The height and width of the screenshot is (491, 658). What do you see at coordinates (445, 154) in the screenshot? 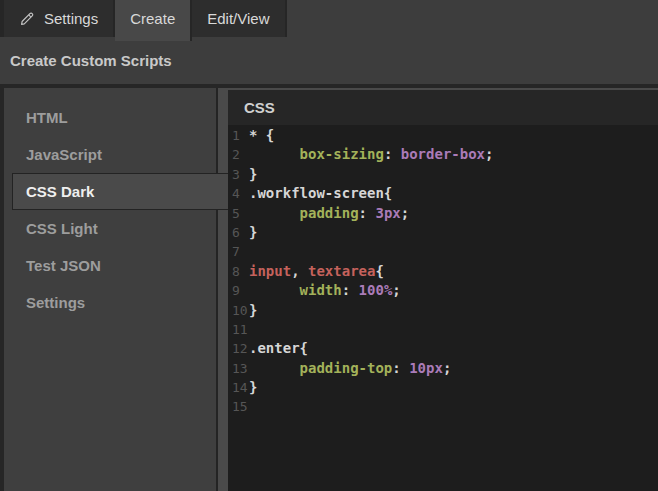
I see `code-line: 2 box-sizing: border-box;` at bounding box center [445, 154].